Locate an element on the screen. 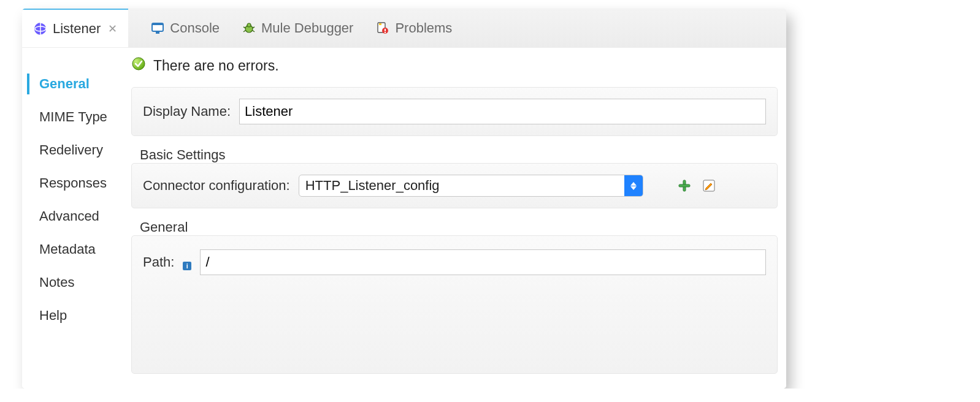 The width and height of the screenshot is (980, 402). edit-icon is located at coordinates (709, 186).